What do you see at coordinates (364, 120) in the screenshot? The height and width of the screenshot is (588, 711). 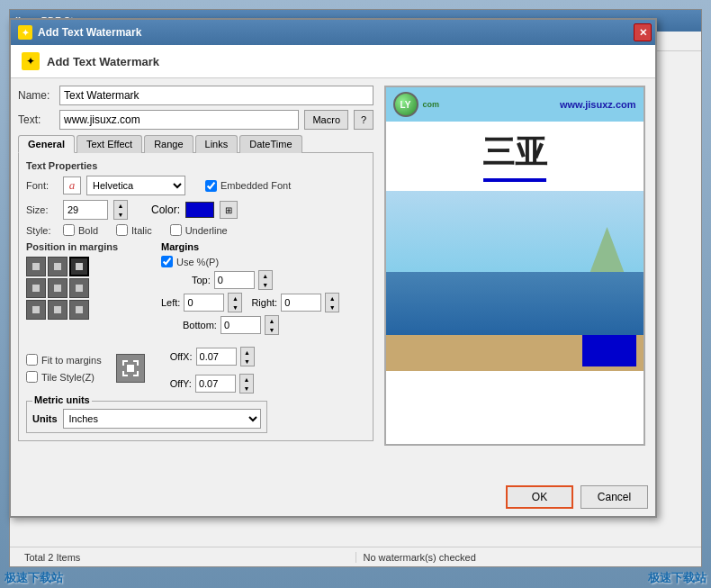 I see `help-button: ?` at bounding box center [364, 120].